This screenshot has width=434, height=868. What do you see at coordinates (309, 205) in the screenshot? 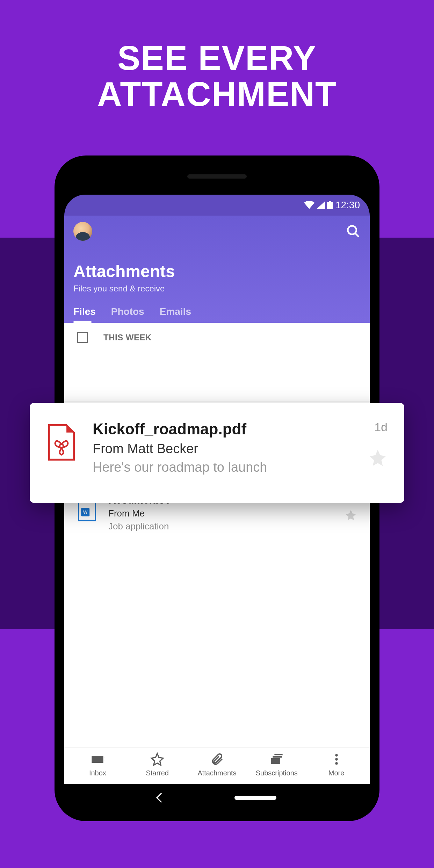
I see `wifi-icon` at bounding box center [309, 205].